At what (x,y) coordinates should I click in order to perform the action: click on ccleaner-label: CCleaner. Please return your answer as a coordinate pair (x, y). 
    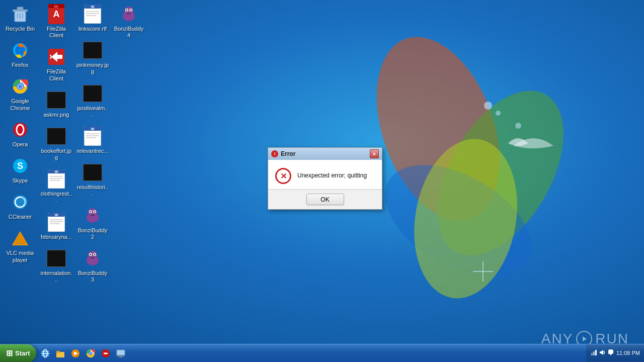
    Looking at the image, I should click on (20, 217).